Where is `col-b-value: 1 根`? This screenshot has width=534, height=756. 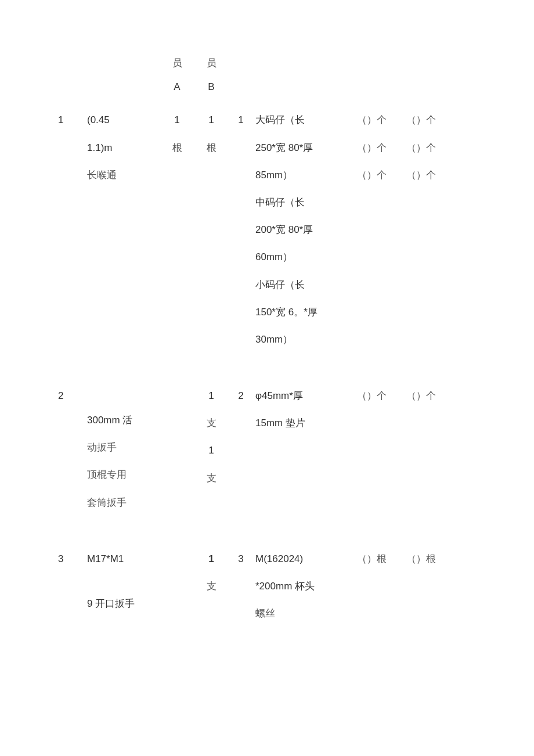 col-b-value: 1 根 is located at coordinates (214, 236).